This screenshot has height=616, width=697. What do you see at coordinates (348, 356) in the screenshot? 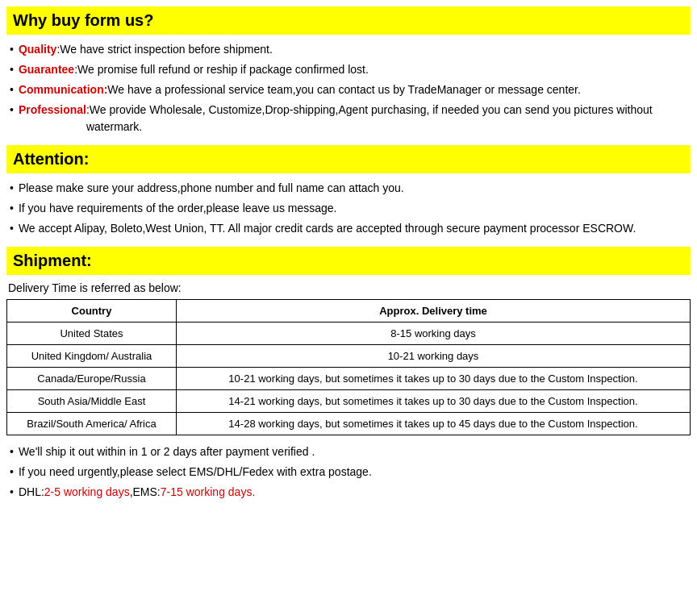
I see `table-row: United Kingdom/ Australia 10-21 working …` at bounding box center [348, 356].